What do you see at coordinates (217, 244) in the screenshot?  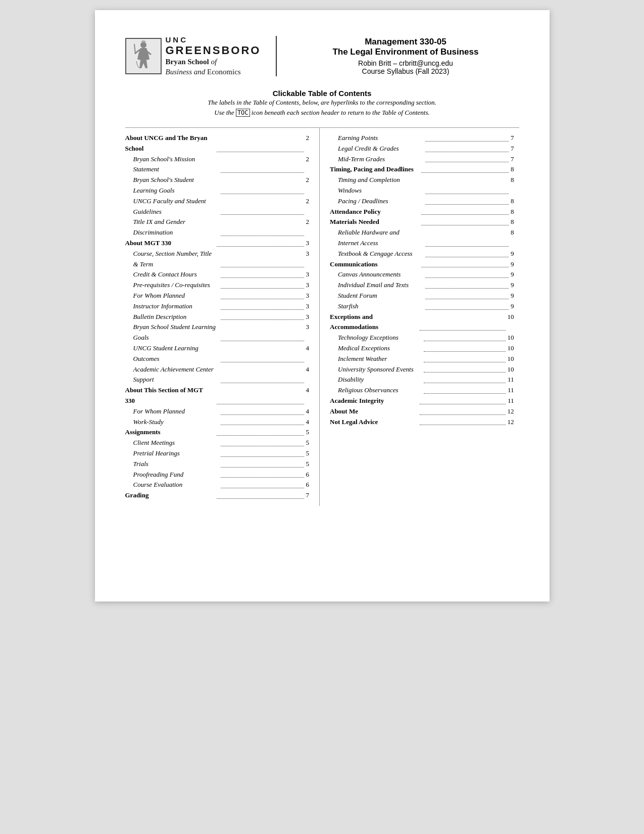 I see `toc-entry: About MGT 3303` at bounding box center [217, 244].